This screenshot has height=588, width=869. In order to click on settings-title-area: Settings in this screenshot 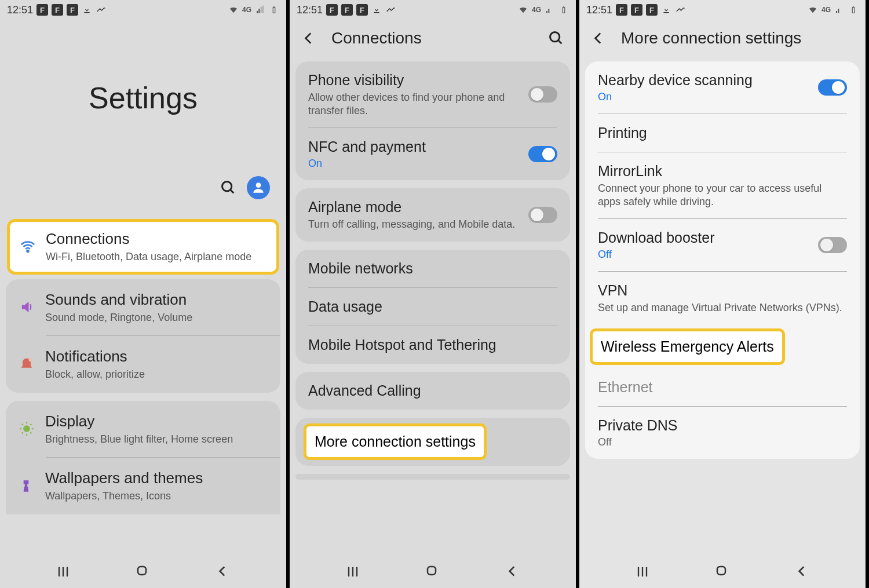, I will do `click(143, 98)`.